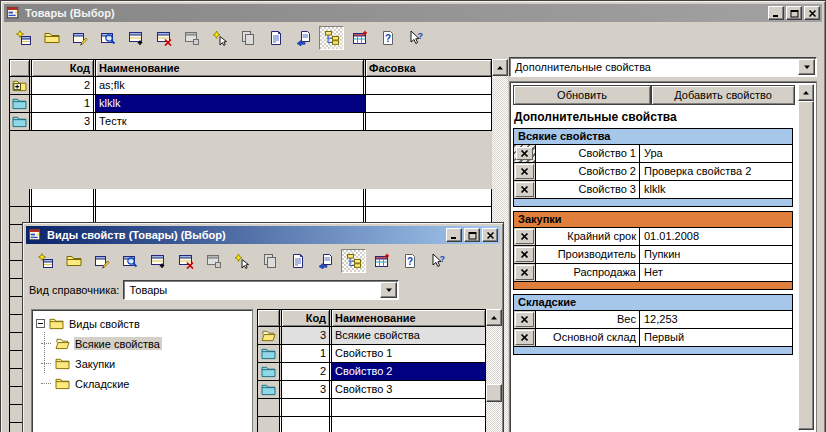  Describe the element at coordinates (582, 95) in the screenshot. I see `refresh-button: Обновить` at that location.